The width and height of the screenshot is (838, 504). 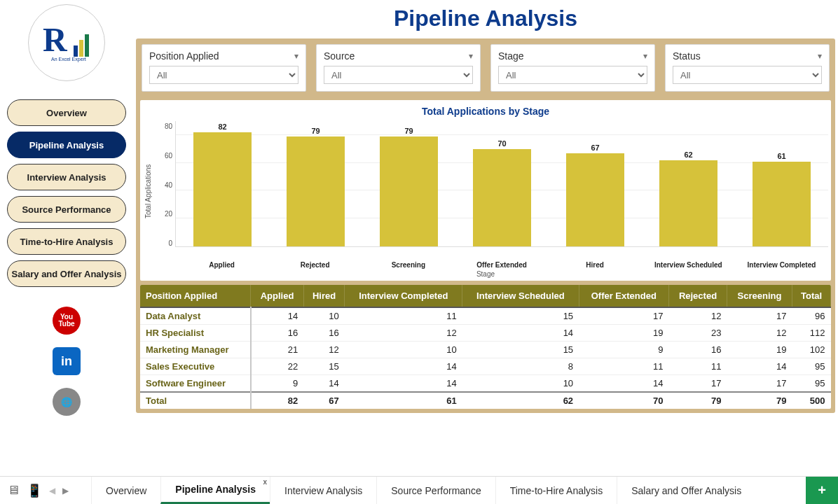 What do you see at coordinates (67, 361) in the screenshot?
I see `social-links: You Tube in 🌐` at bounding box center [67, 361].